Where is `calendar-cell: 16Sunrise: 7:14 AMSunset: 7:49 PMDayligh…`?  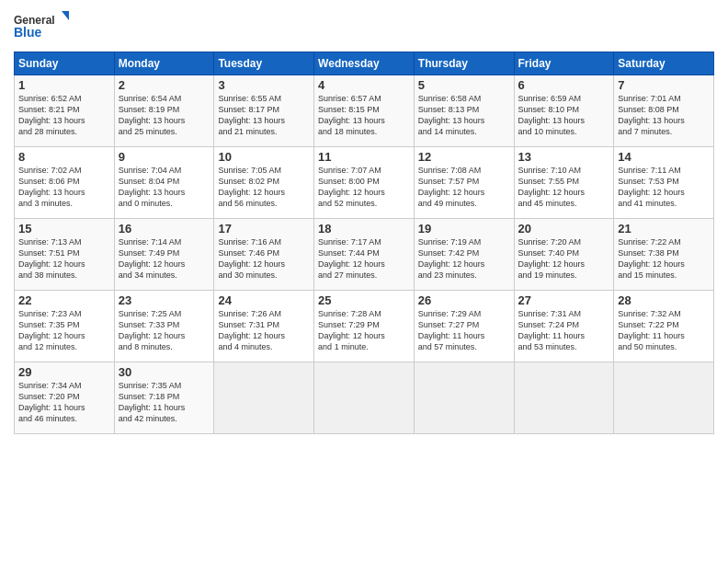 calendar-cell: 16Sunrise: 7:14 AMSunset: 7:49 PMDayligh… is located at coordinates (164, 255).